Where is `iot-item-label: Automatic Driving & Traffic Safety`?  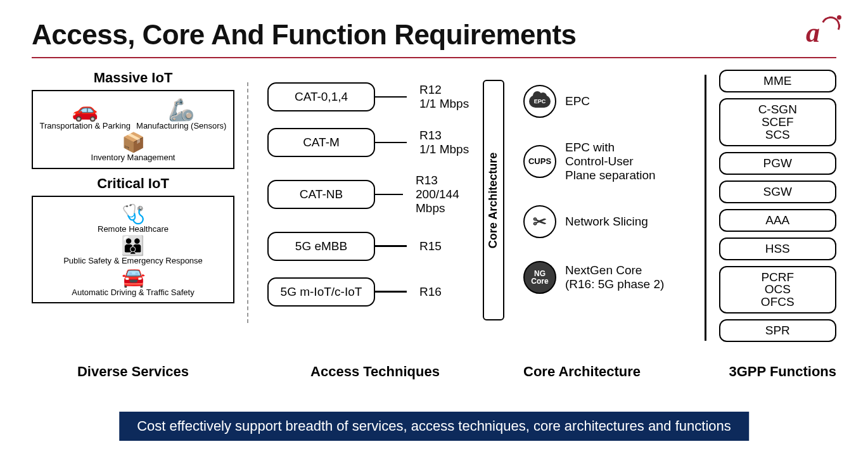 iot-item-label: Automatic Driving & Traffic Safety is located at coordinates (133, 293).